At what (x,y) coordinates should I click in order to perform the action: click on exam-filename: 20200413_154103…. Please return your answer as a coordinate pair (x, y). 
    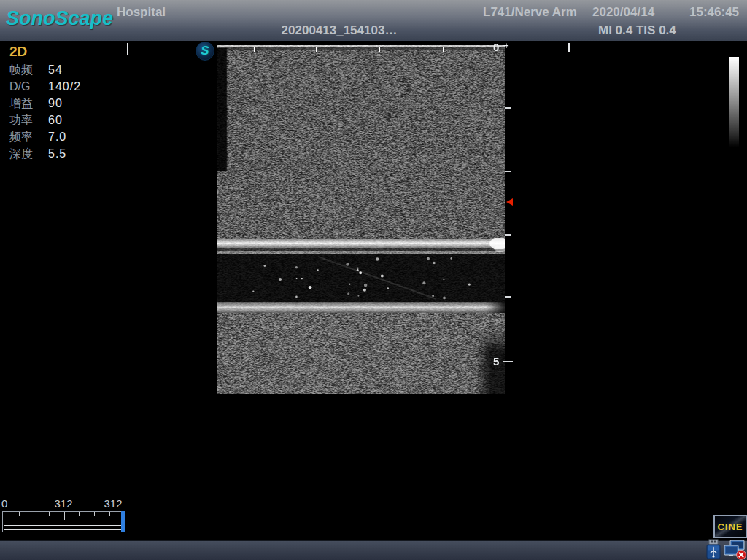
    Looking at the image, I should click on (339, 31).